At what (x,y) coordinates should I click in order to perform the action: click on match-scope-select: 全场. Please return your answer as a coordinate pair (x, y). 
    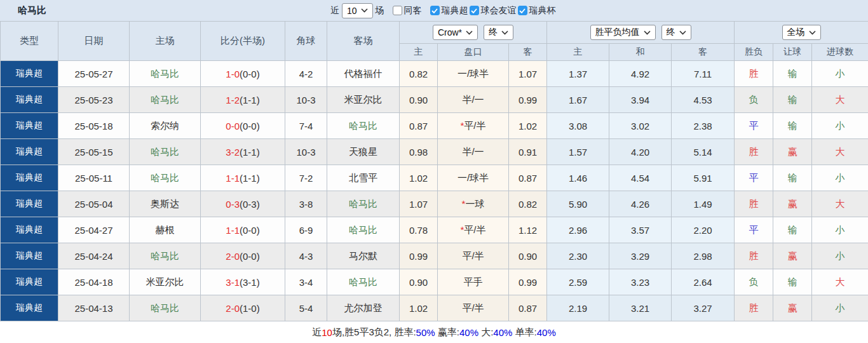
    Looking at the image, I should click on (802, 32).